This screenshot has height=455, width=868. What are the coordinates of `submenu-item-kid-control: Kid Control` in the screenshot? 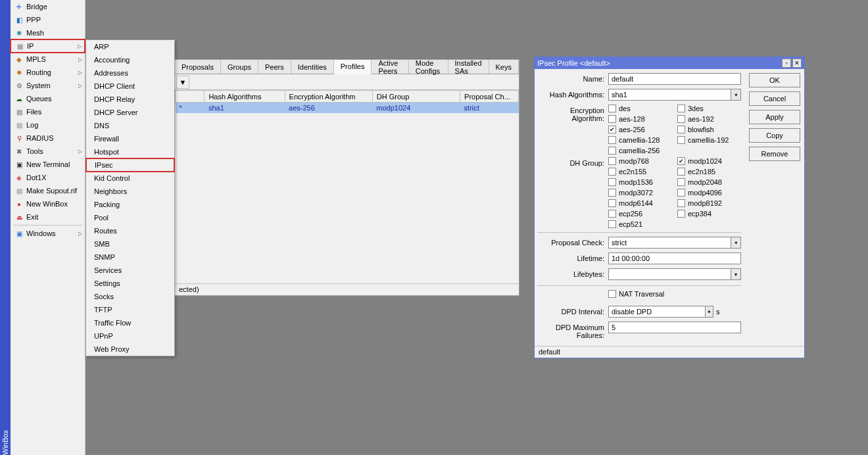 It's located at (130, 178).